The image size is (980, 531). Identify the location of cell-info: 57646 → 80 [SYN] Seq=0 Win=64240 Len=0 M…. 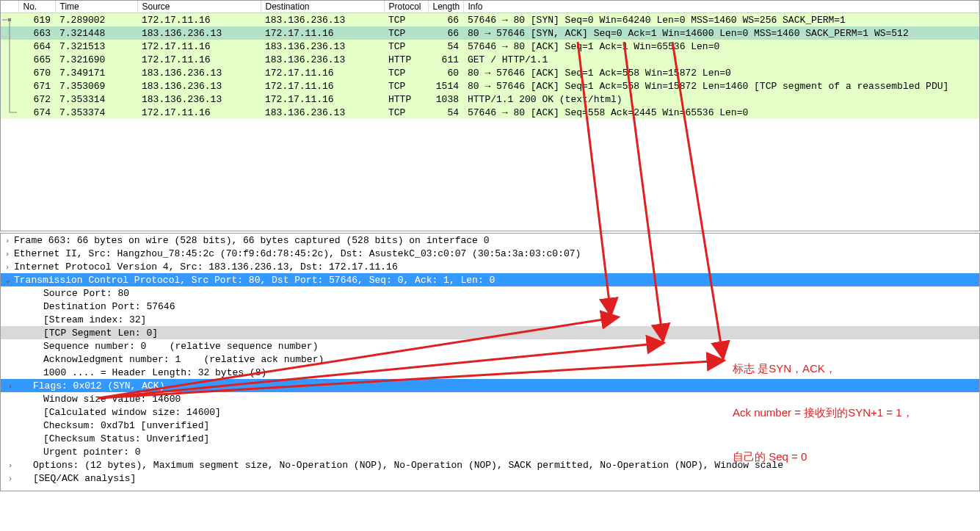
(721, 21).